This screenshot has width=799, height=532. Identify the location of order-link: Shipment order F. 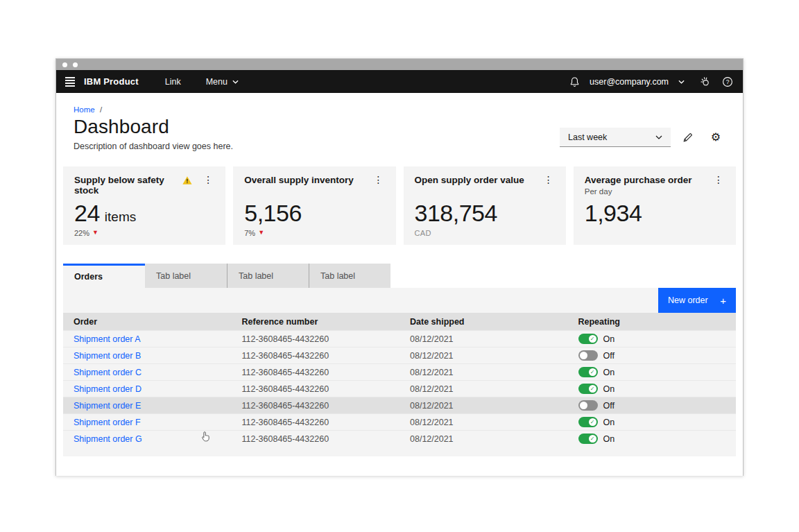
(107, 422).